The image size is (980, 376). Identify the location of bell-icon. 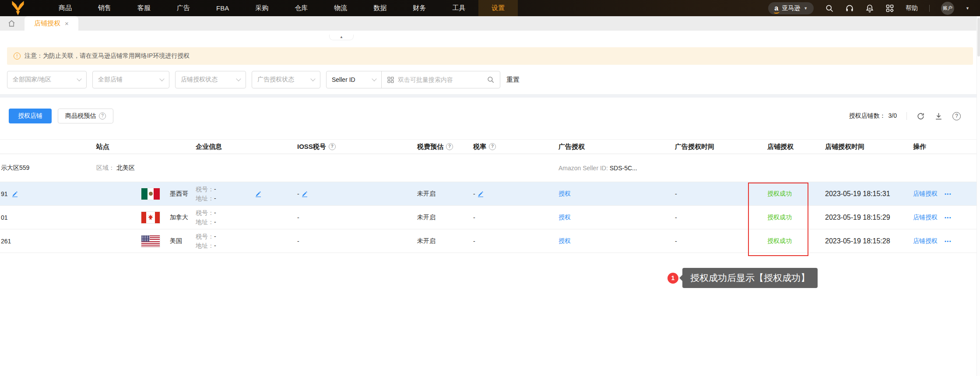
(870, 8).